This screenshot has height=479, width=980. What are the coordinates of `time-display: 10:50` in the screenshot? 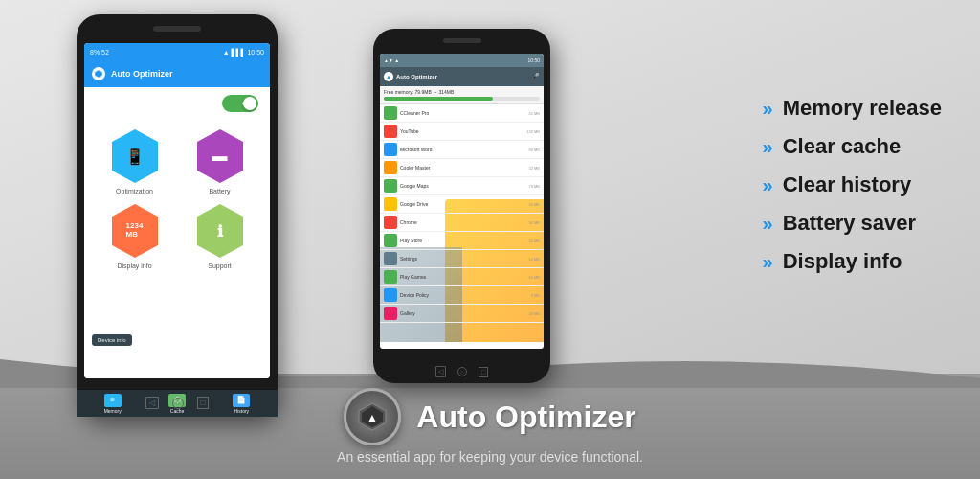 It's located at (256, 52).